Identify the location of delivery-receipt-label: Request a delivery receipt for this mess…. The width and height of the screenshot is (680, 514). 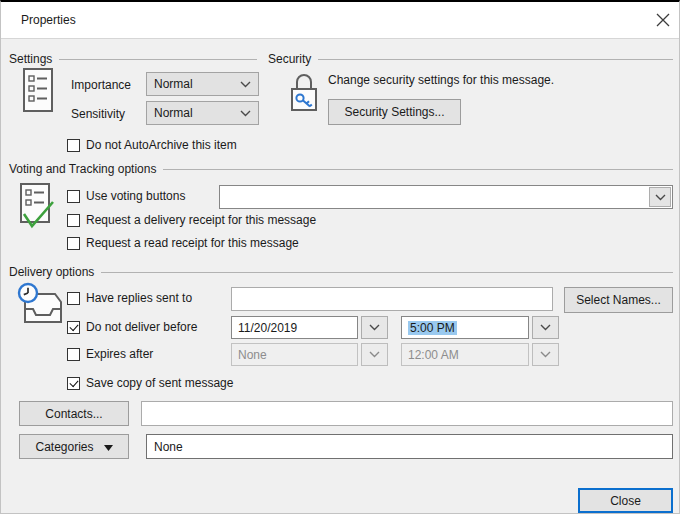
(201, 220).